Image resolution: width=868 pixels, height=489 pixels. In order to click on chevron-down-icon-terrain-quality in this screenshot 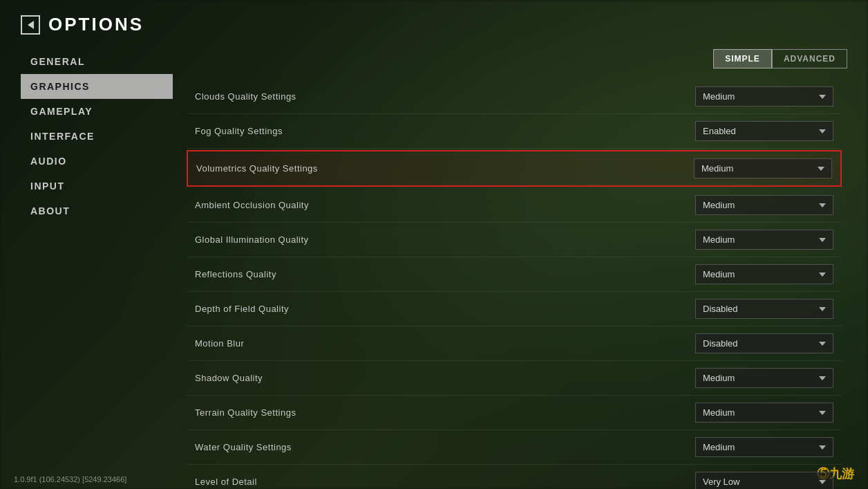, I will do `click(822, 413)`.